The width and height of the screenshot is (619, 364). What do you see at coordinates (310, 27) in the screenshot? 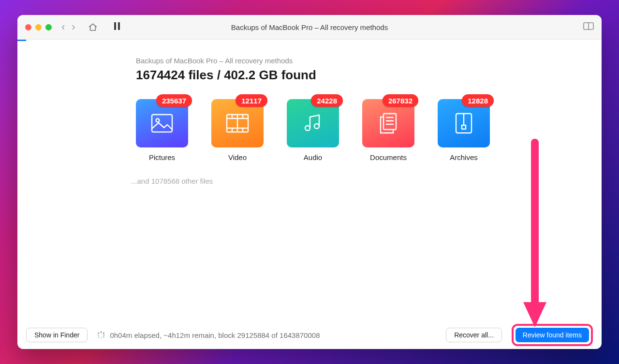
I see `titlebar: ‹ › Backups of MacBook Pro – All recover…` at bounding box center [310, 27].